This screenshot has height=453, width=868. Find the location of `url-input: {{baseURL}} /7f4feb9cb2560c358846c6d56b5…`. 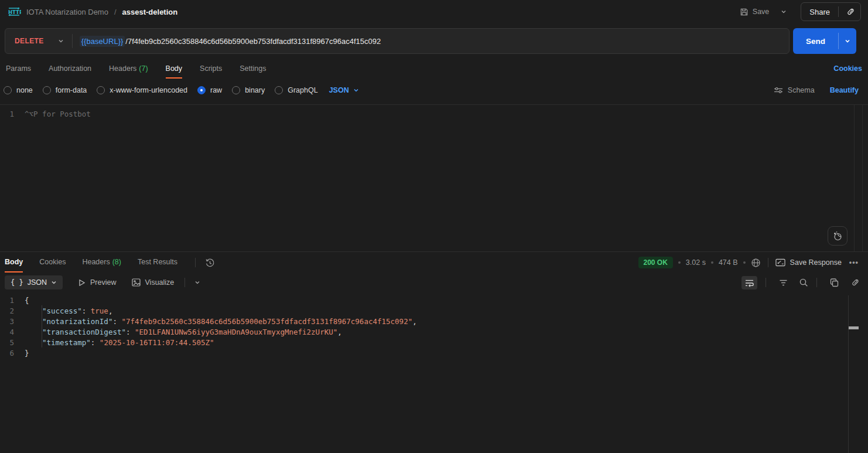

url-input: {{baseURL}} /7f4feb9cb2560c358846c6d56b5… is located at coordinates (431, 41).